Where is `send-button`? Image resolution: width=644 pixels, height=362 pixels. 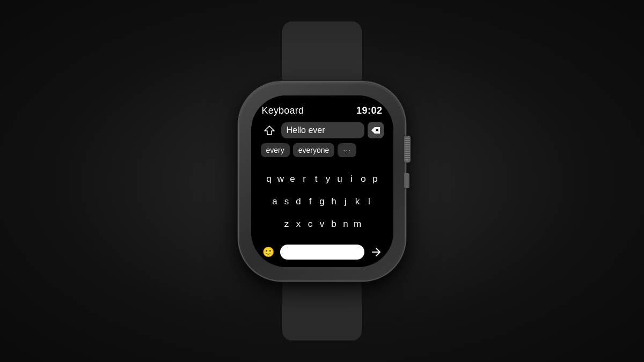
send-button is located at coordinates (376, 252).